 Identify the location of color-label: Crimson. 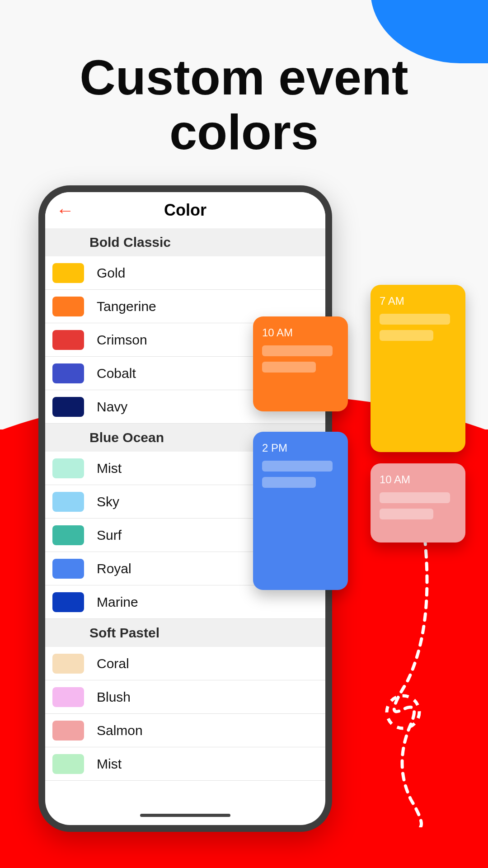
(122, 340).